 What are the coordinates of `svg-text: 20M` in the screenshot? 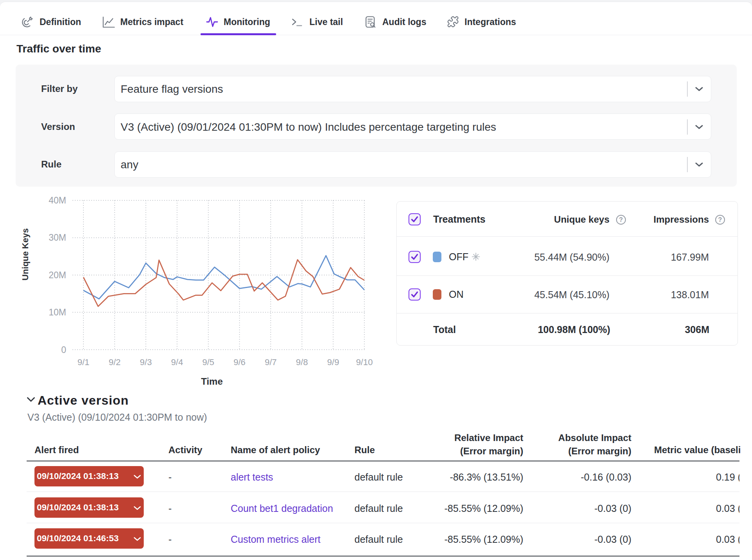 It's located at (57, 275).